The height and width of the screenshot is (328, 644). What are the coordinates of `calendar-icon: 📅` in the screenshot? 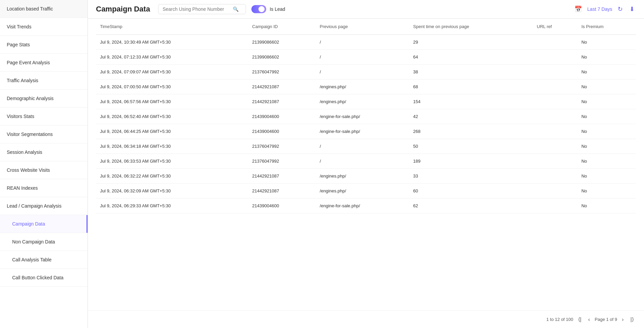 It's located at (578, 9).